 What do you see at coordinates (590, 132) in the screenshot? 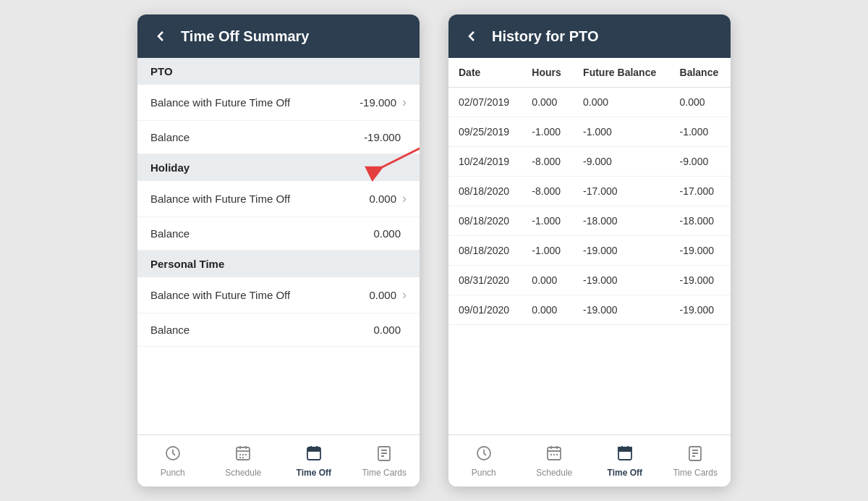
I see `table-row: 09/25/2019 -1.000 -1.000 -1.000` at bounding box center [590, 132].